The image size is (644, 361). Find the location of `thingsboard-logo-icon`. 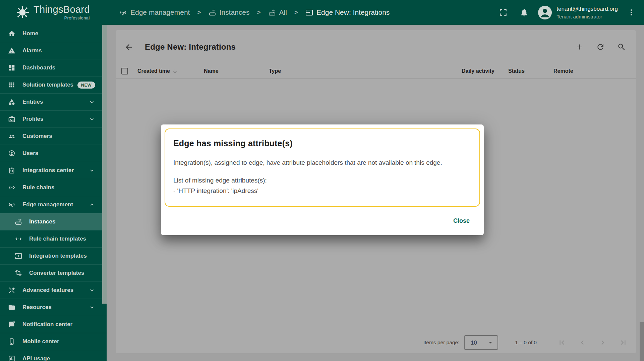

thingsboard-logo-icon is located at coordinates (22, 12).